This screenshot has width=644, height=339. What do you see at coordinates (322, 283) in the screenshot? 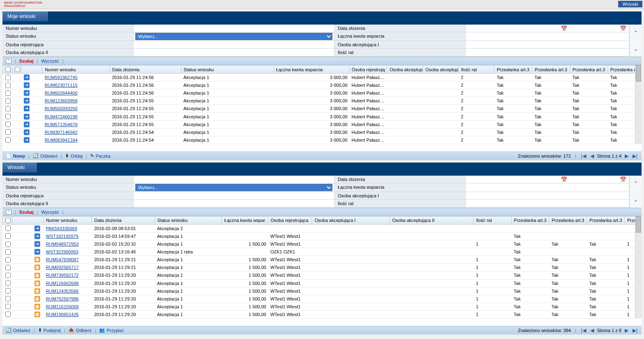
I see `table-row: ▦ RUM126682688 2016-01-29 11:29:20 Akcep…` at bounding box center [322, 283].